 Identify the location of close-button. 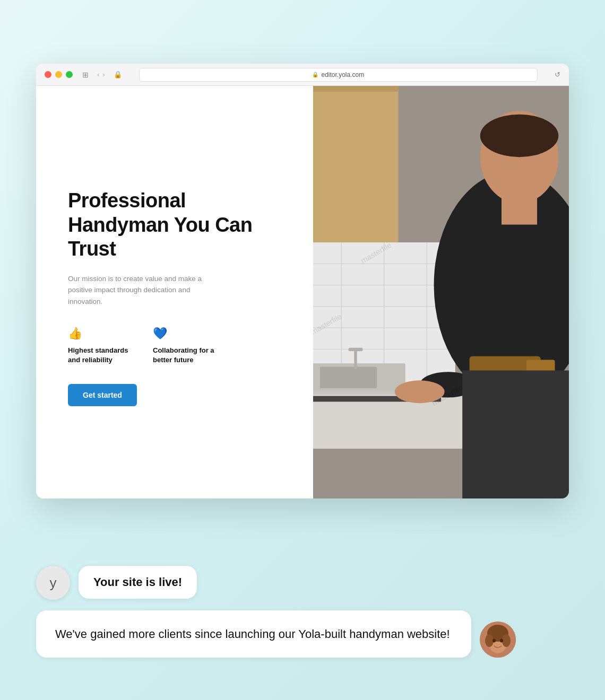
(48, 74).